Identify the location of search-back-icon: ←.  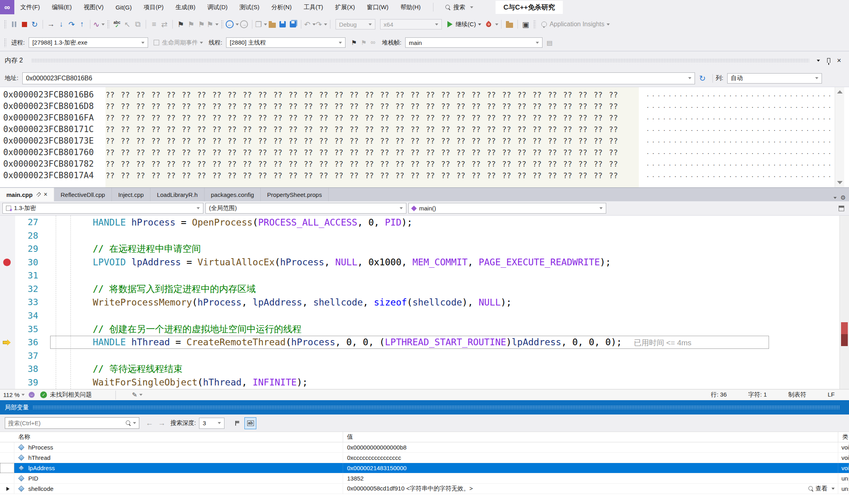
(150, 423).